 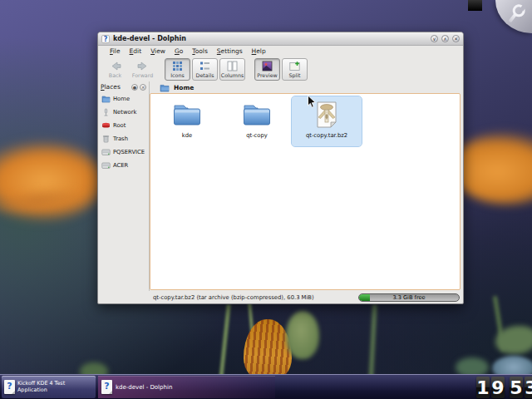 What do you see at coordinates (483, 387) in the screenshot?
I see `clock-digit: 1` at bounding box center [483, 387].